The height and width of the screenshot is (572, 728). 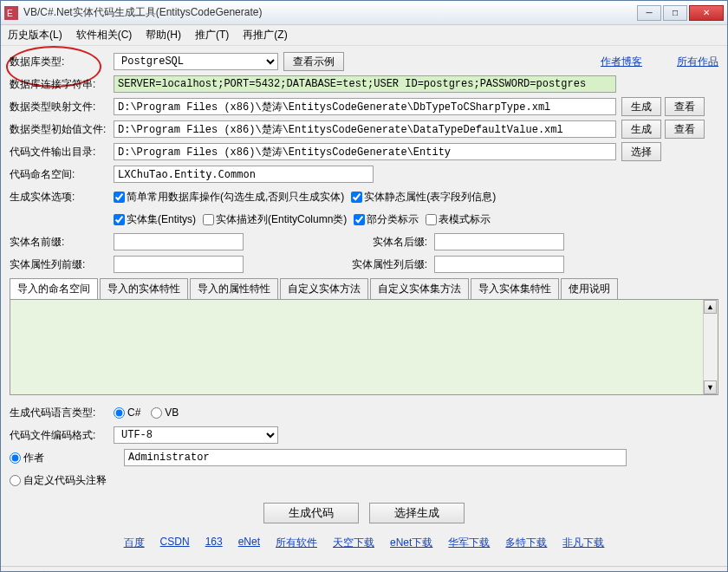 What do you see at coordinates (62, 458) in the screenshot?
I see `radio-author: 作者` at bounding box center [62, 458].